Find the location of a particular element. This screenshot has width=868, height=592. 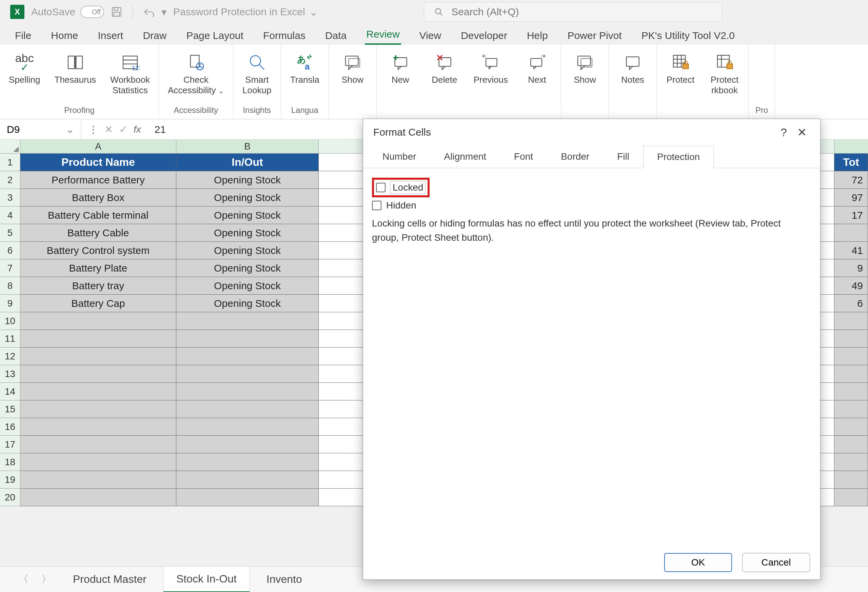

ribbon-btn-smart-lookup: SmartLookup is located at coordinates (257, 74).